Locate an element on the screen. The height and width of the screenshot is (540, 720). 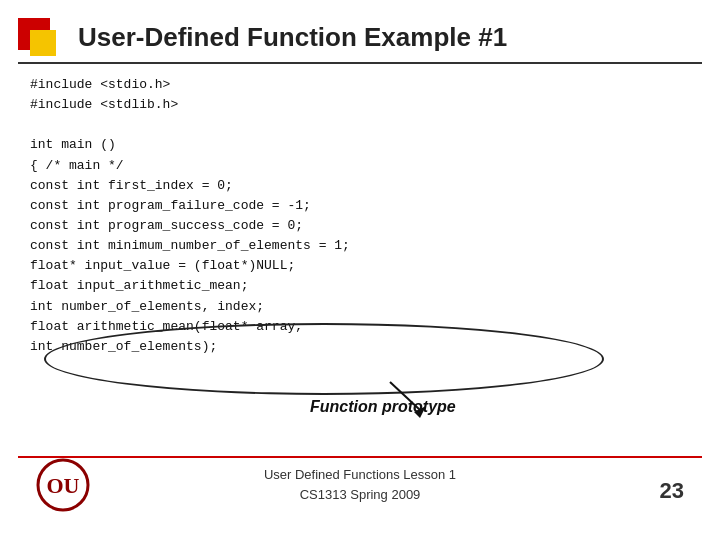
course-semester: CS1313 Spring 2009 is located at coordinates (360, 495).